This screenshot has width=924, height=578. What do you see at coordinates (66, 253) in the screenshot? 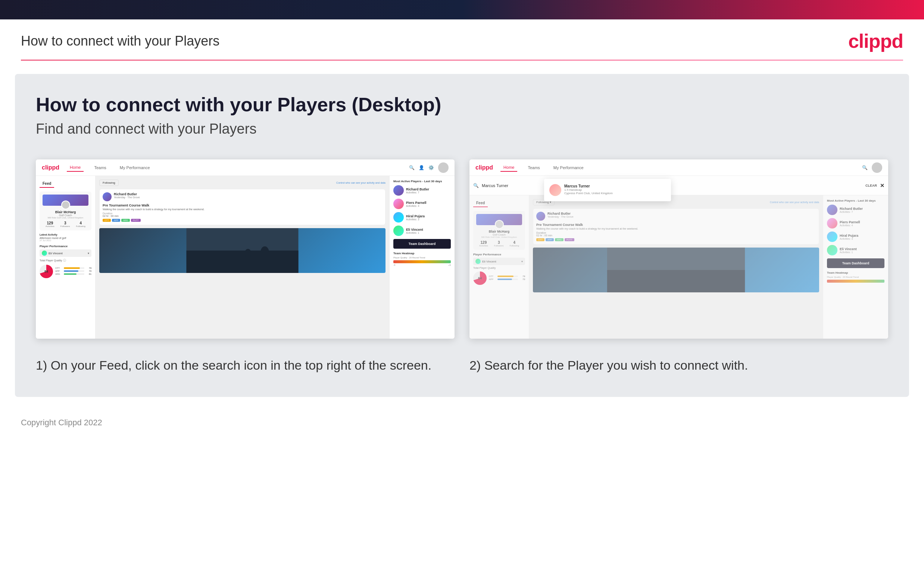
I see `player-select-1: Eli Vincent ▾` at bounding box center [66, 253].